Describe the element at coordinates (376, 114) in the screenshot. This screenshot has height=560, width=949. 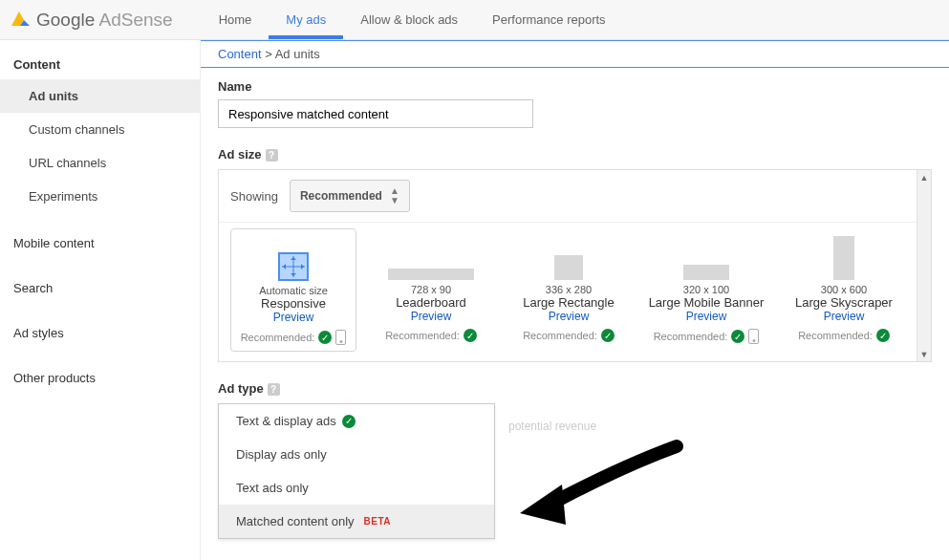
I see `name-input` at that location.